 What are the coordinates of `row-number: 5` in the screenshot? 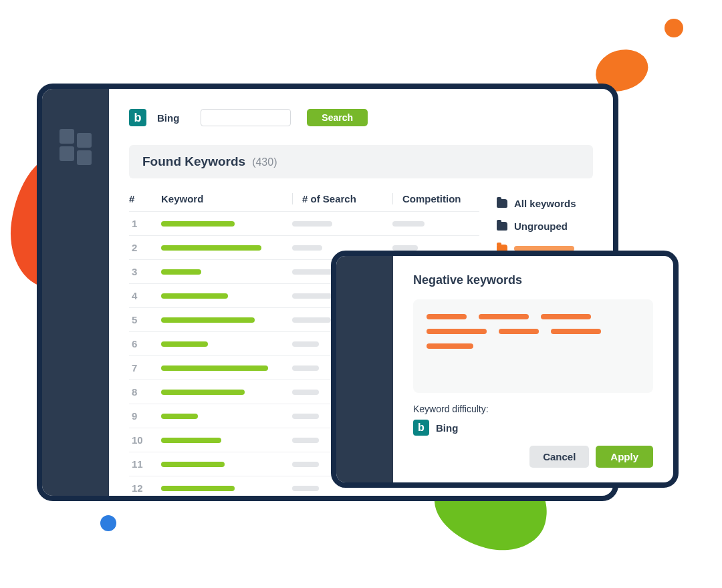 It's located at (145, 319).